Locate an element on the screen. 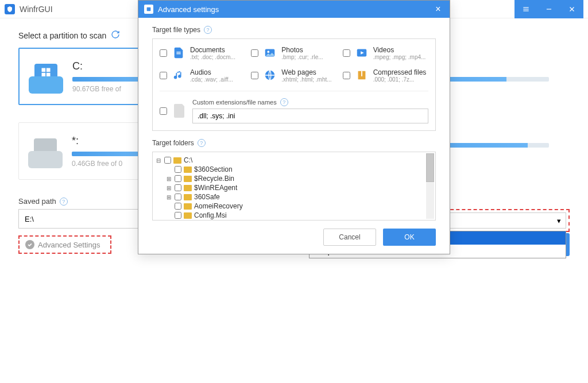  scrollbar is located at coordinates (430, 186).